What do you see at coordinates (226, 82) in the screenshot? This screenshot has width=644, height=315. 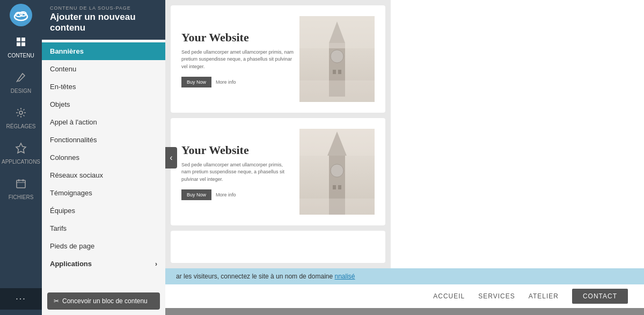 I see `template-1-moreinfo-button: More info` at bounding box center [226, 82].